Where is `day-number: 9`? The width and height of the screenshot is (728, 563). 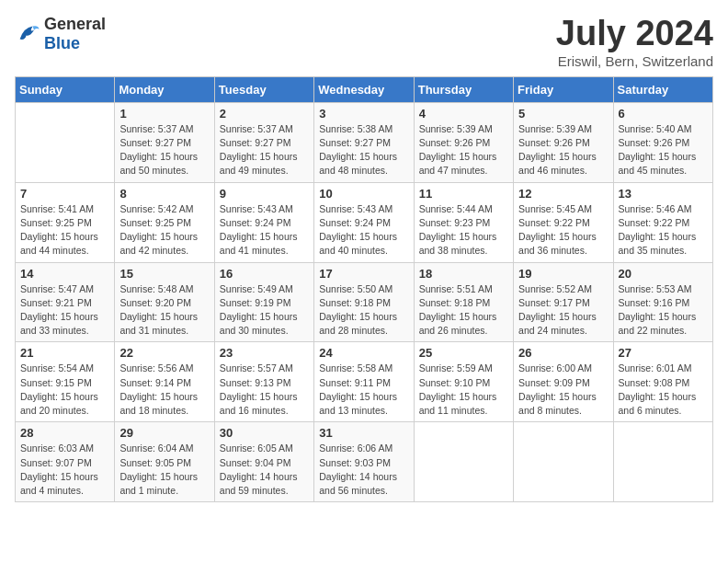
day-number: 9 is located at coordinates (265, 193).